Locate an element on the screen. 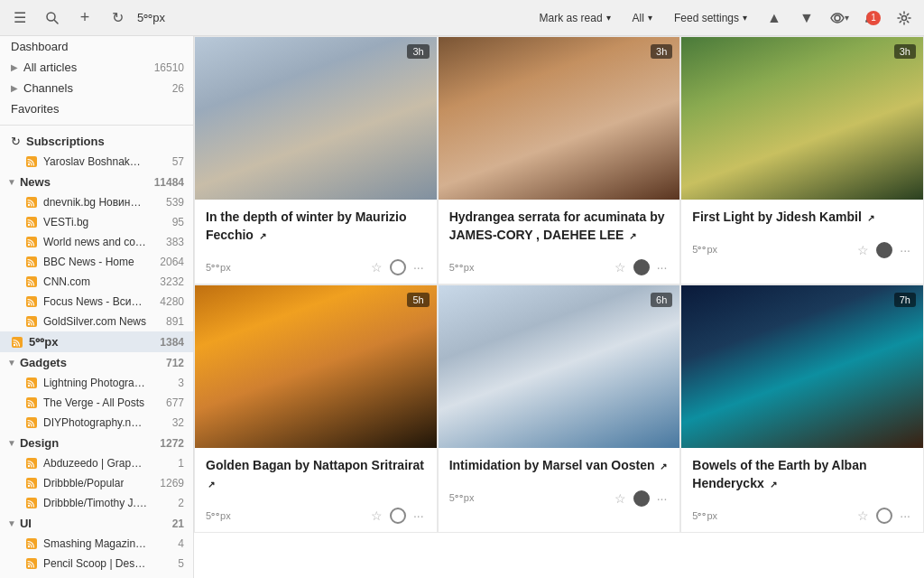 The width and height of the screenshot is (924, 578). sidebar-child-label: Dribbble/Timothy J. Reyn... is located at coordinates (96, 503).